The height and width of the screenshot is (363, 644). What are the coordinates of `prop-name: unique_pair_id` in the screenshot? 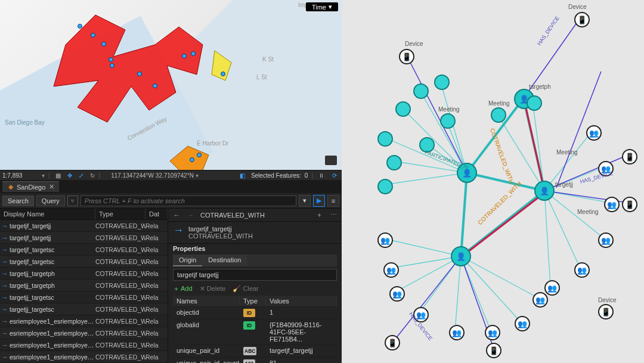 It's located at (206, 351).